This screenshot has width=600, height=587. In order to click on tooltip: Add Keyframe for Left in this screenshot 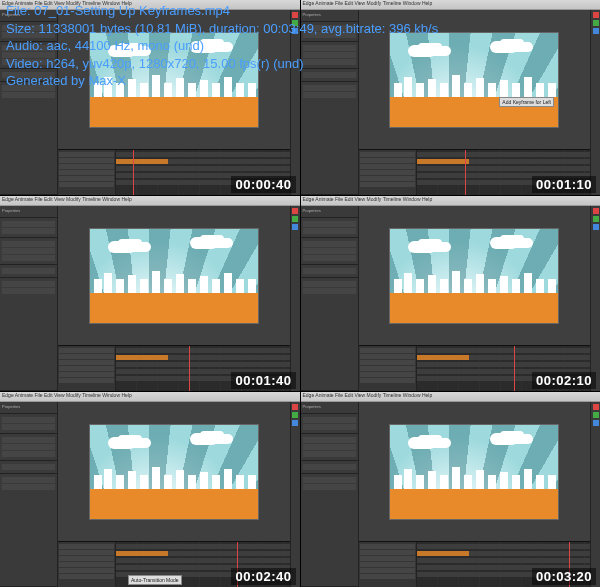, I will do `click(526, 102)`.